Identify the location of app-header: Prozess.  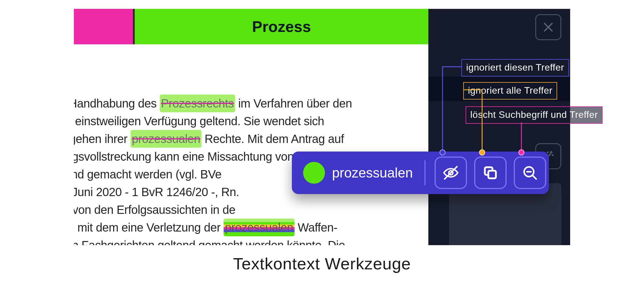
(322, 27).